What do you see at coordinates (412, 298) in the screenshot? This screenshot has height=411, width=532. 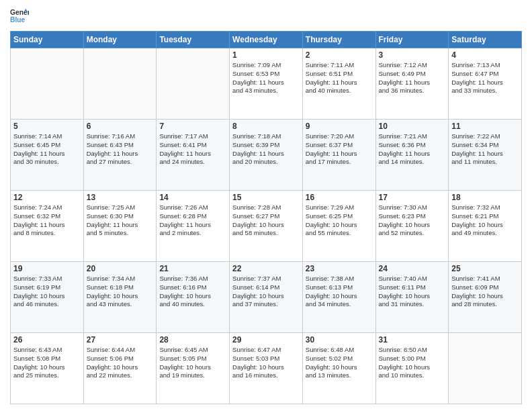 I see `calendar-cell: 24Sunrise: 7:40 AM Sunset: 6:11 PM Dayli…` at bounding box center [412, 298].